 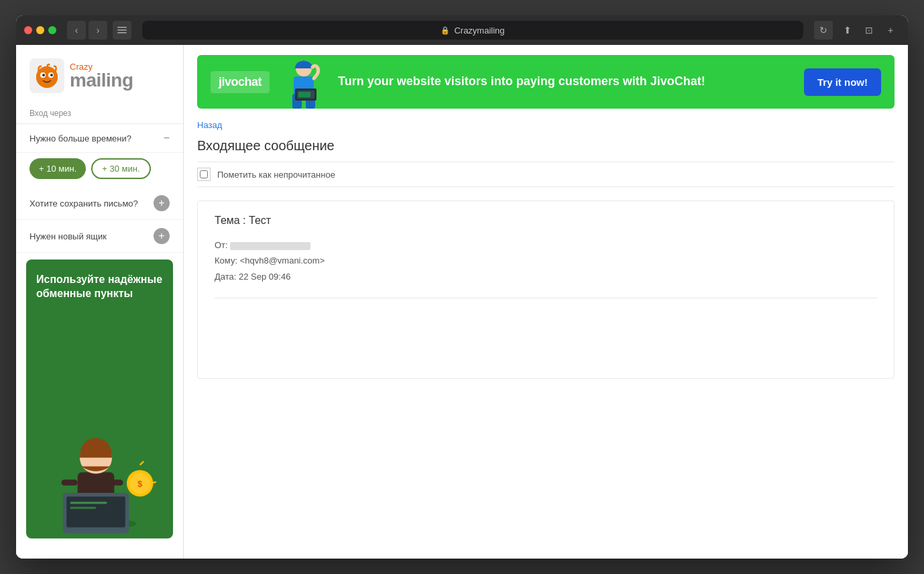 What do you see at coordinates (76, 30) in the screenshot?
I see `back-nav-button: ‹` at bounding box center [76, 30].